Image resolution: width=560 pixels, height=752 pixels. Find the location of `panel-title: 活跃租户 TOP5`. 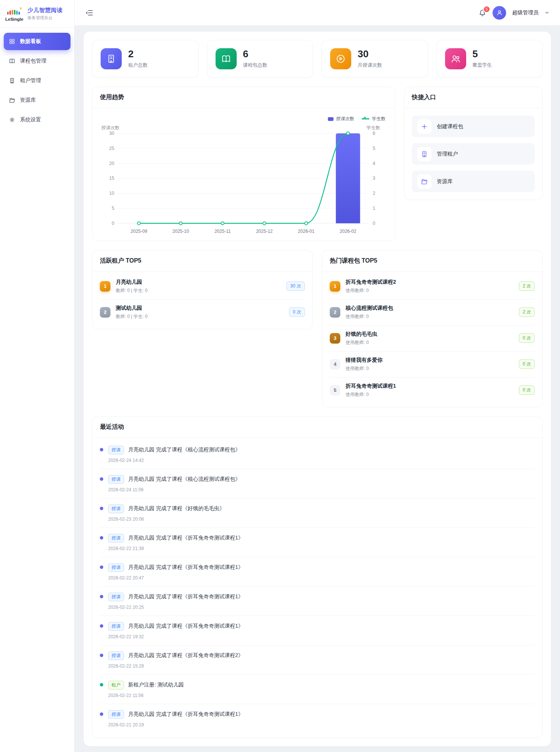

panel-title: 活跃租户 TOP5 is located at coordinates (202, 261).